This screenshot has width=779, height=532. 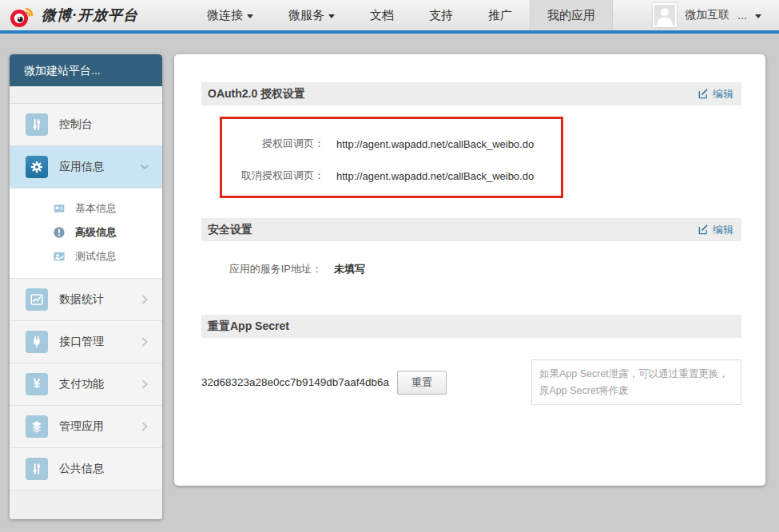 I want to click on reset-button: 重置, so click(x=422, y=383).